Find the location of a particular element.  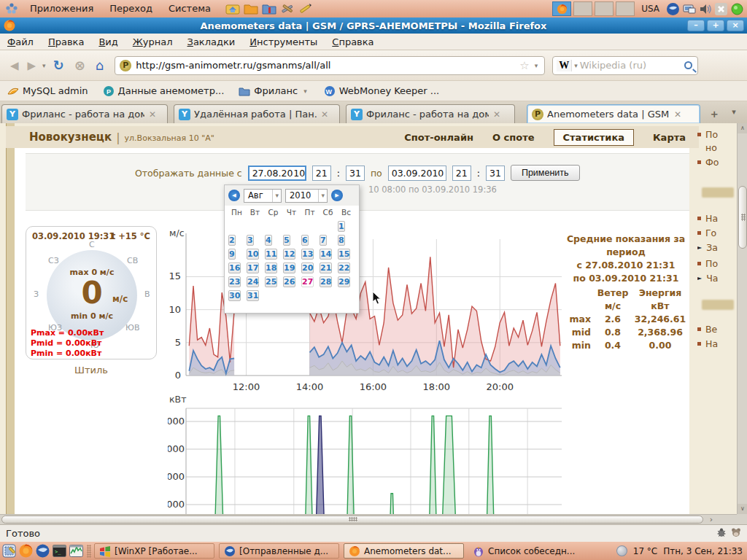

taskbar-task: [Отправленные д... is located at coordinates (279, 551).